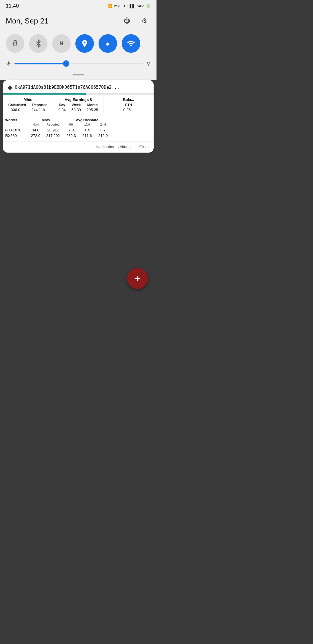 The image size is (313, 644). I want to click on mhs-calculated-value: 306.0, so click(16, 110).